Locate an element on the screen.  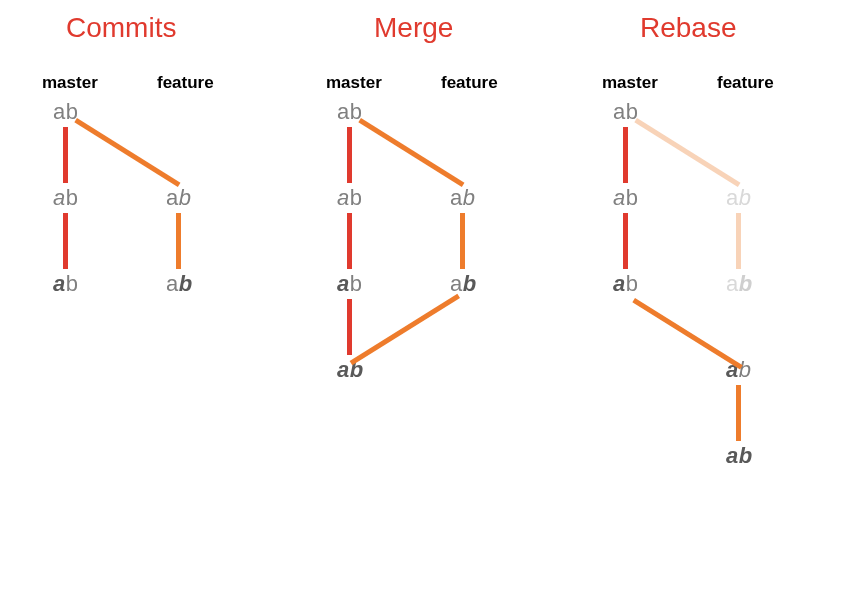
merge-master-label: master is located at coordinates (354, 83).